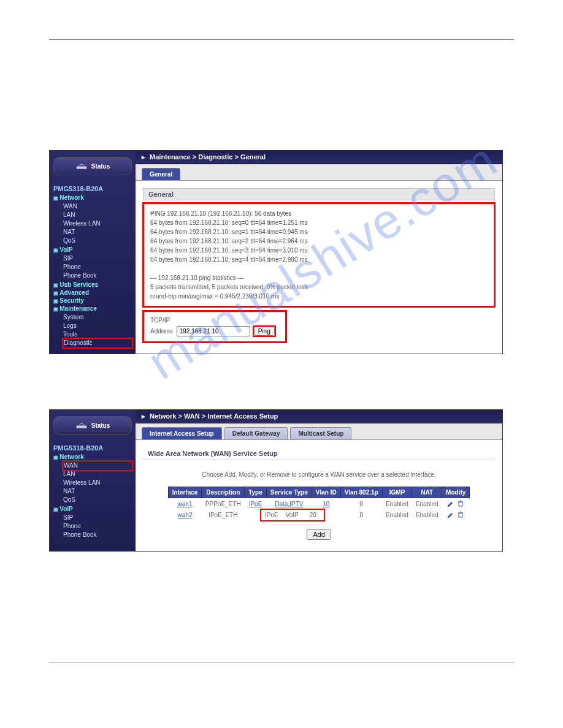 This screenshot has height=728, width=563. I want to click on wan-table: Interface Description Type Service Type …, so click(319, 504).